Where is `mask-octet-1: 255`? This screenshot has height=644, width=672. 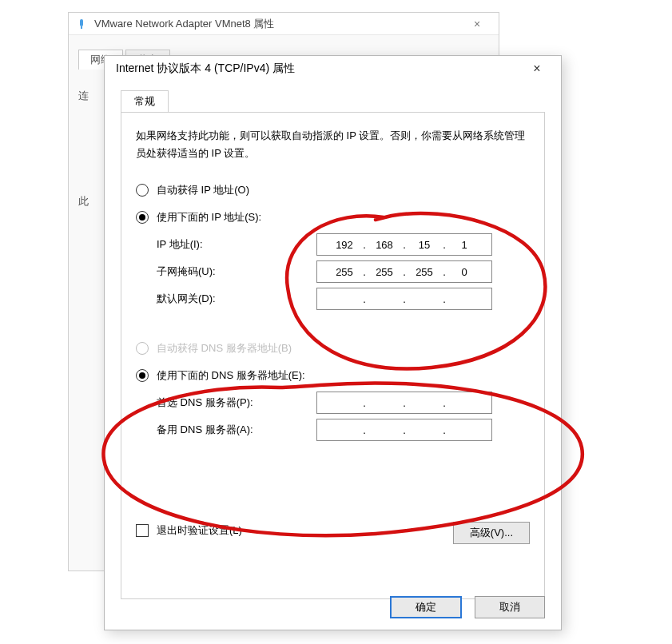
mask-octet-1: 255 is located at coordinates (344, 272).